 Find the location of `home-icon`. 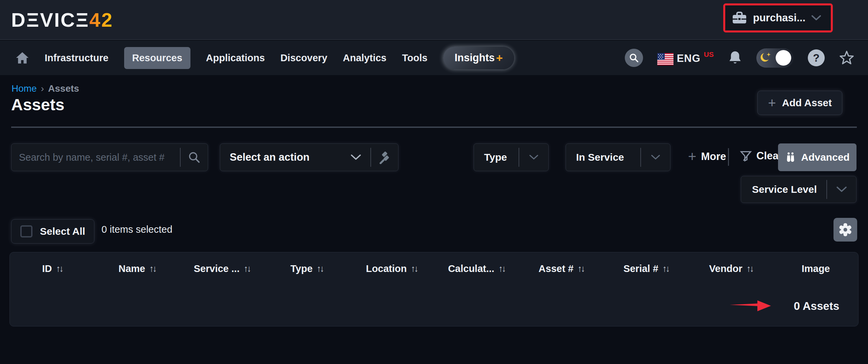

home-icon is located at coordinates (22, 58).